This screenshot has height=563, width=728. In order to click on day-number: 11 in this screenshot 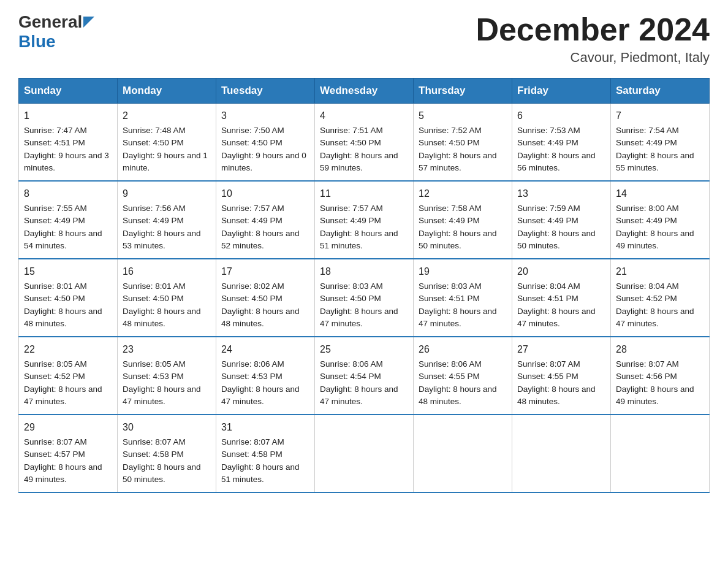, I will do `click(364, 194)`.